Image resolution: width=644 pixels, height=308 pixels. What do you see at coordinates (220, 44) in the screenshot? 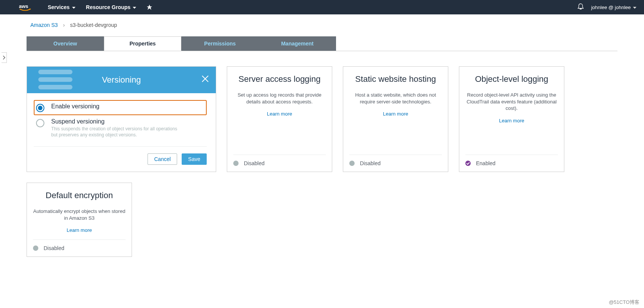
I see `tab-permissions: Permissions` at bounding box center [220, 44].